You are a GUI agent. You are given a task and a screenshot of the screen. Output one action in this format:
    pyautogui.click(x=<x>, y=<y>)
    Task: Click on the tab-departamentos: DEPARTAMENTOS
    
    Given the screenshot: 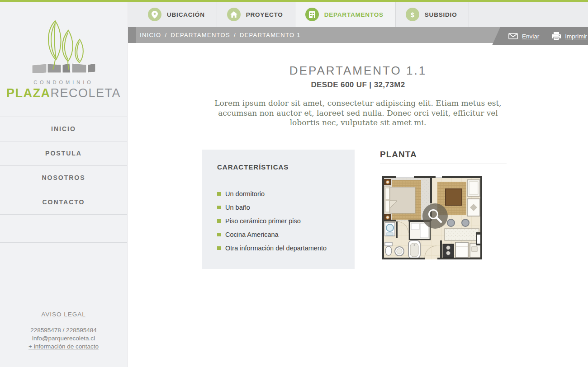 What is the action you would take?
    pyautogui.click(x=346, y=14)
    